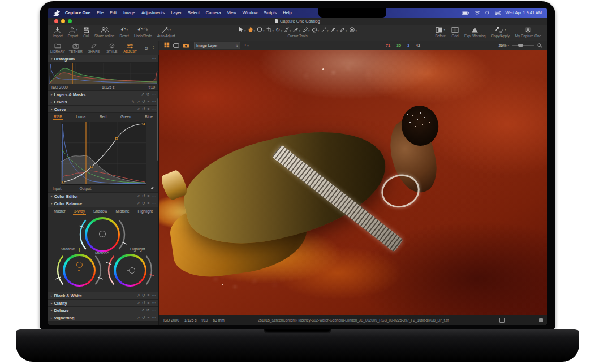  What do you see at coordinates (140, 29) in the screenshot?
I see `undo-icon: ↶` at bounding box center [140, 29].